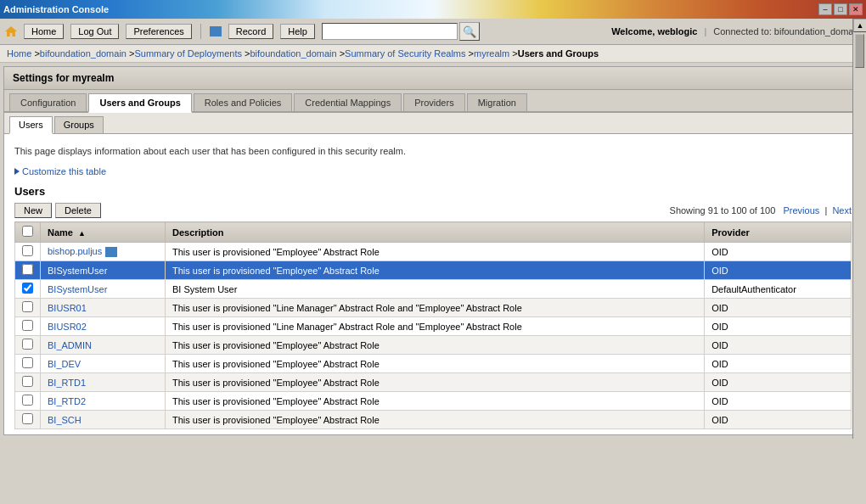  I want to click on title-bar-text: Administration Console, so click(56, 9).